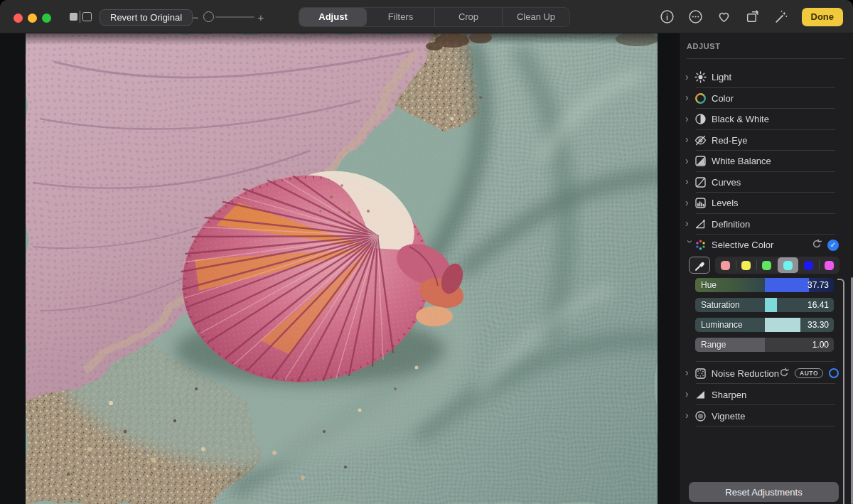  Describe the element at coordinates (829, 265) in the screenshot. I see `swatch-magenta` at that location.